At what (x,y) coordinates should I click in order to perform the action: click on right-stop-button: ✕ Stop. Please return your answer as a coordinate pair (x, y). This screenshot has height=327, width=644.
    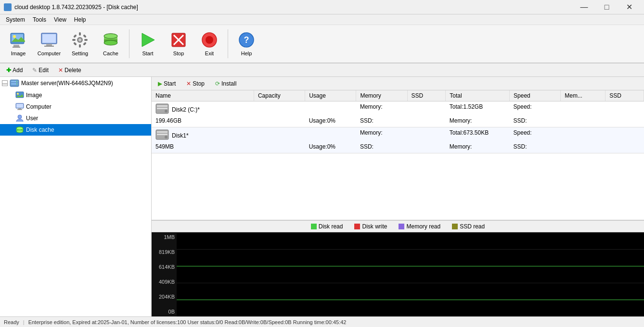
    Looking at the image, I should click on (195, 84).